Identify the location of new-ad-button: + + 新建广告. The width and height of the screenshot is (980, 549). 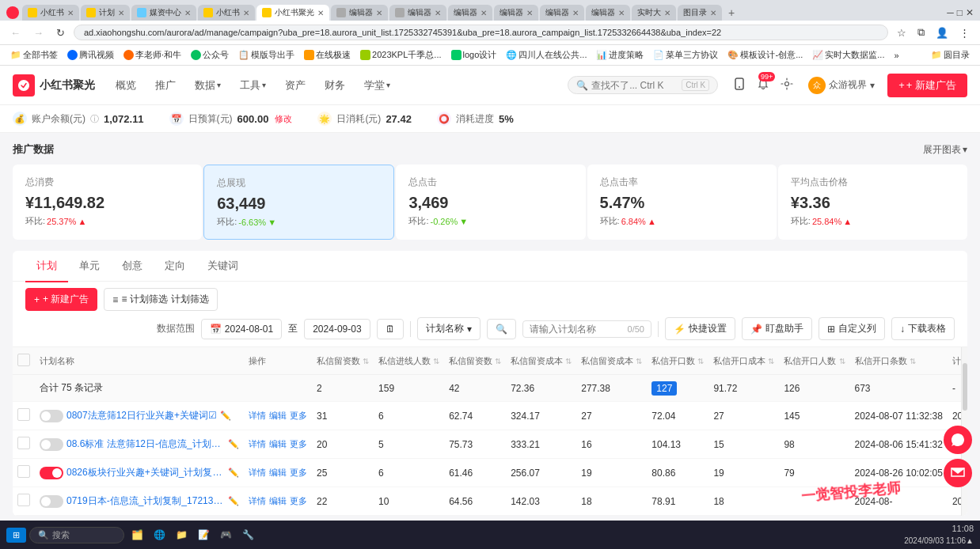
(62, 299).